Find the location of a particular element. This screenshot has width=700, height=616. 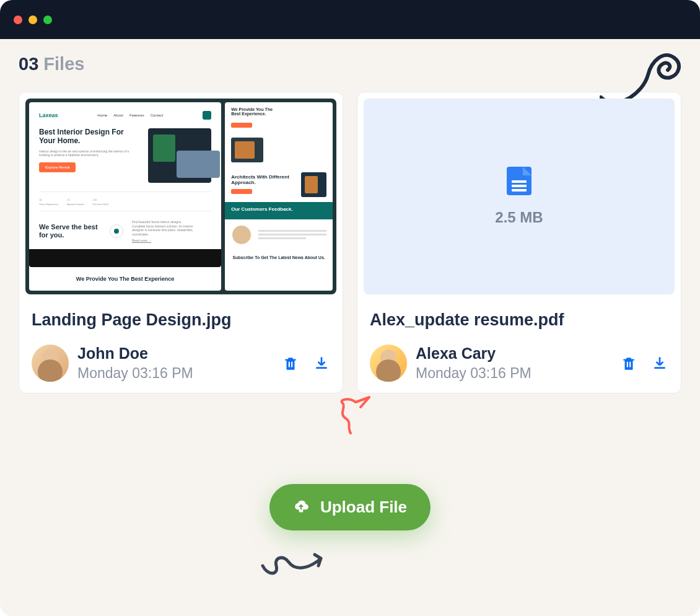

mock-hero-subtitle: Interior design is the art and science o… is located at coordinates (85, 154).